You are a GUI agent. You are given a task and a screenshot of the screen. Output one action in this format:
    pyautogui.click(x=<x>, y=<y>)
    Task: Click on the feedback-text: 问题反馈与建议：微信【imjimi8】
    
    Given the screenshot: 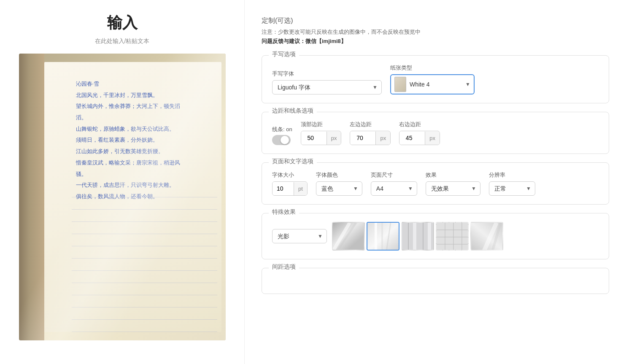 What is the action you would take?
    pyautogui.click(x=435, y=41)
    